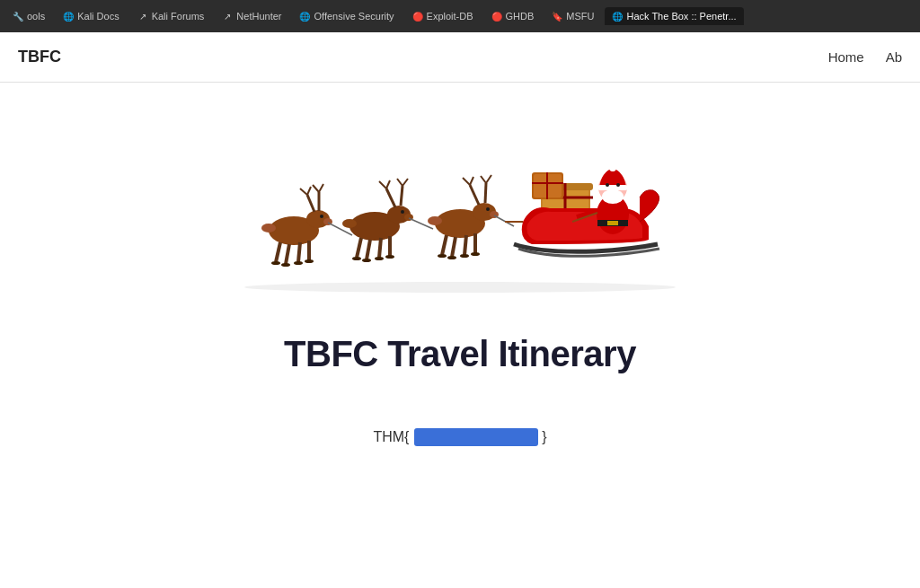 The width and height of the screenshot is (920, 588). Describe the element at coordinates (460, 217) in the screenshot. I see `sleigh-svg` at that location.